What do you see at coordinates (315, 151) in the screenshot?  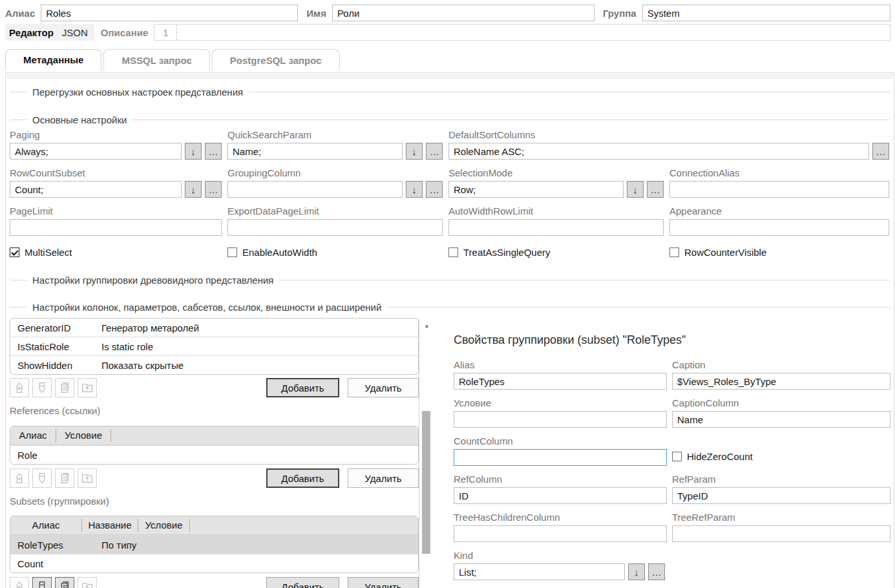 I see `quicksearchparam-input` at bounding box center [315, 151].